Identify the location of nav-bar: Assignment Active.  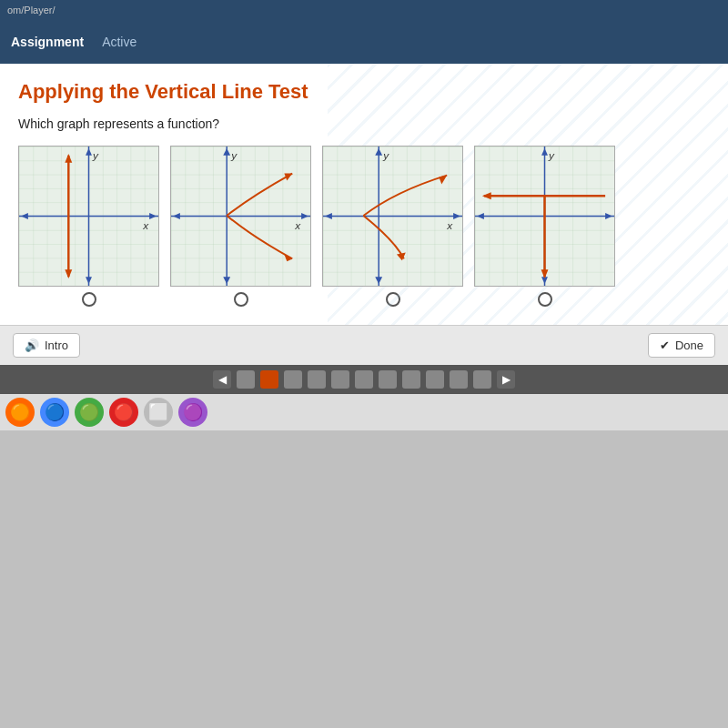
(364, 42).